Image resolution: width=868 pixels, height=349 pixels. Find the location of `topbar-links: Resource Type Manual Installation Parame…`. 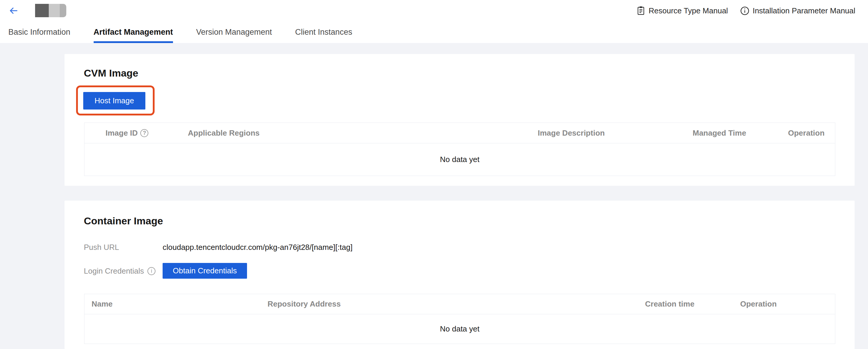

topbar-links: Resource Type Manual Installation Parame… is located at coordinates (752, 11).